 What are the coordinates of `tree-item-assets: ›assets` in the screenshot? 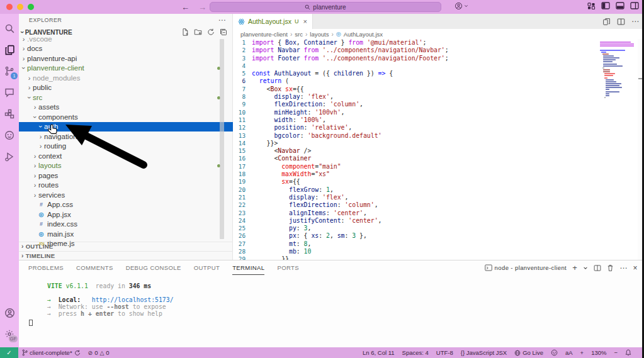 It's located at (126, 108).